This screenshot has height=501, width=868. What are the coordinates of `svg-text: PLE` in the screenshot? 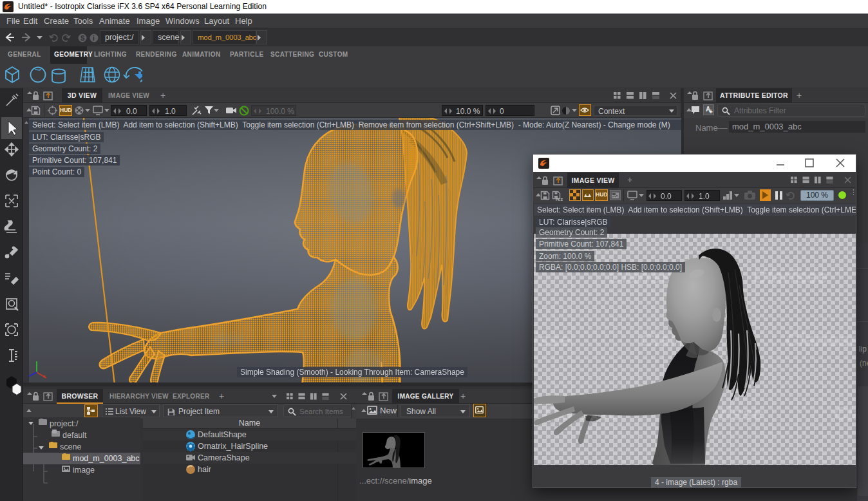 It's located at (559, 200).